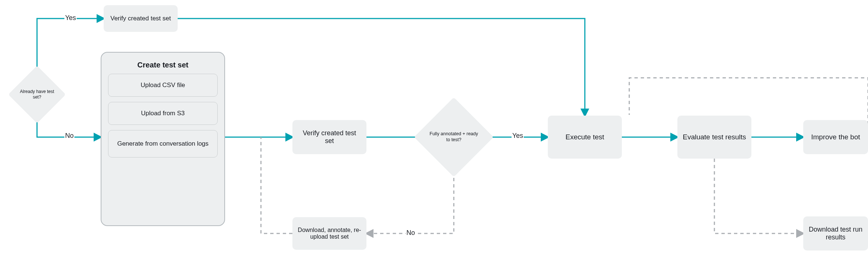 This screenshot has height=272, width=868. What do you see at coordinates (163, 65) in the screenshot?
I see `group-title: Create test set` at bounding box center [163, 65].